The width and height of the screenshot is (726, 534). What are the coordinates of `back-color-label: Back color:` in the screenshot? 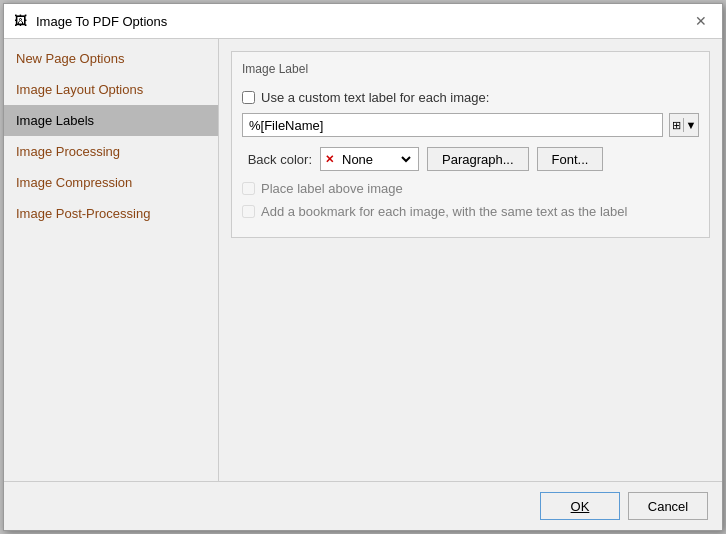 It's located at (277, 160).